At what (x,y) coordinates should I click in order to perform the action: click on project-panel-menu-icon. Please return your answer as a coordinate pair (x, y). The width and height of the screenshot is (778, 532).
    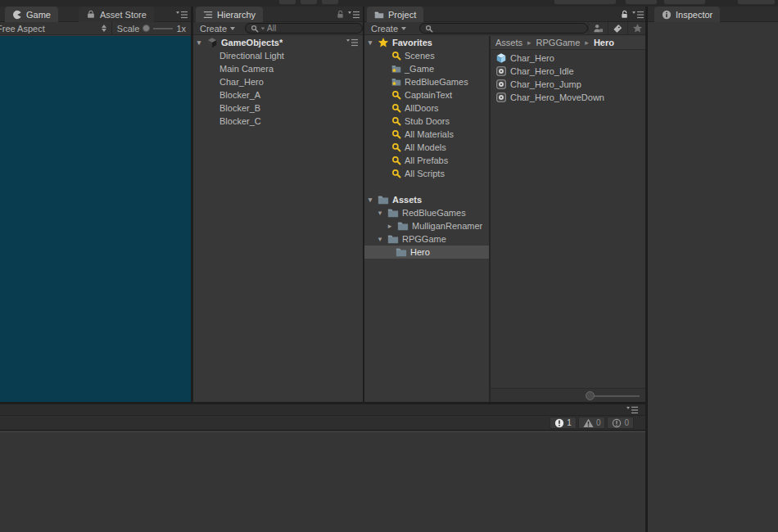
    Looking at the image, I should click on (638, 15).